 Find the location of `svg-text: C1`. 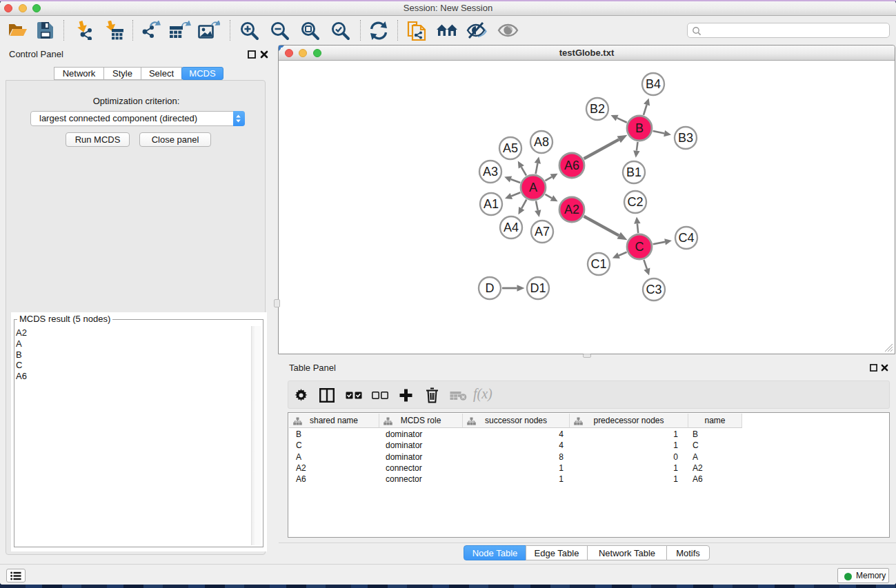

svg-text: C1 is located at coordinates (599, 264).